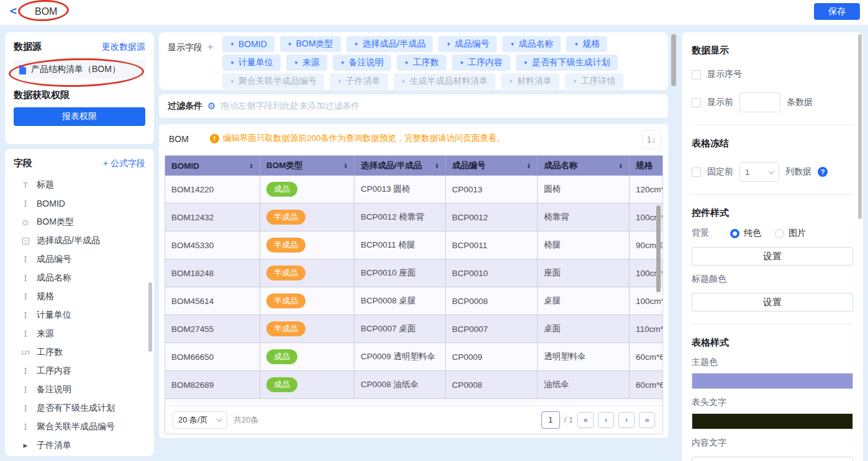 This screenshot has width=868, height=461. Describe the element at coordinates (772, 302) in the screenshot. I see `title-color-set-button: 设置` at that location.